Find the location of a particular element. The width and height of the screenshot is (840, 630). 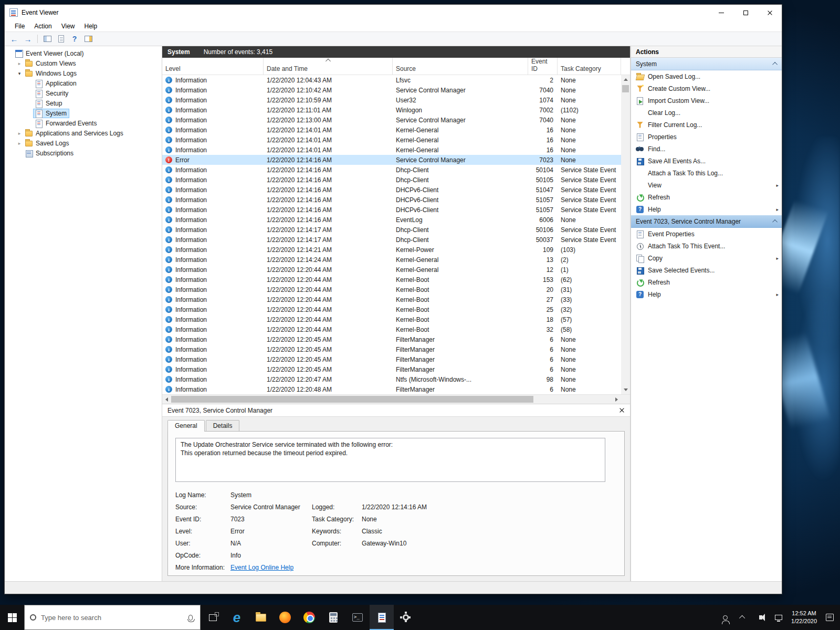

scroll-up-button is located at coordinates (626, 80).